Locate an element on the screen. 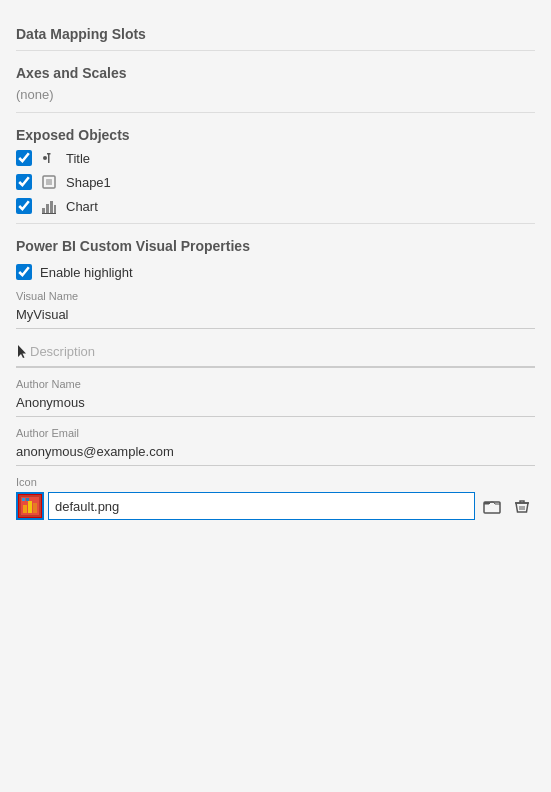 Image resolution: width=551 pixels, height=792 pixels. exposed-title-label: Title is located at coordinates (78, 158).